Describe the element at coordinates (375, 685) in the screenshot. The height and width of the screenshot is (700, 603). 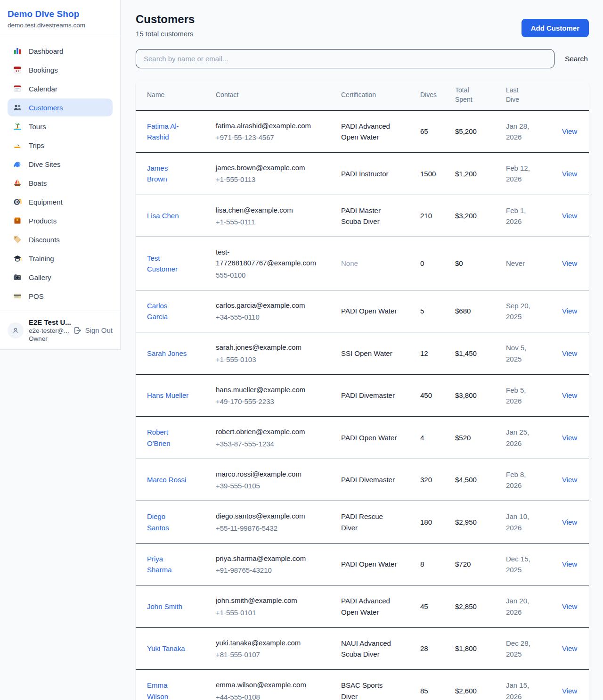
I see `customer-certification: BSAC Sports Diver` at that location.